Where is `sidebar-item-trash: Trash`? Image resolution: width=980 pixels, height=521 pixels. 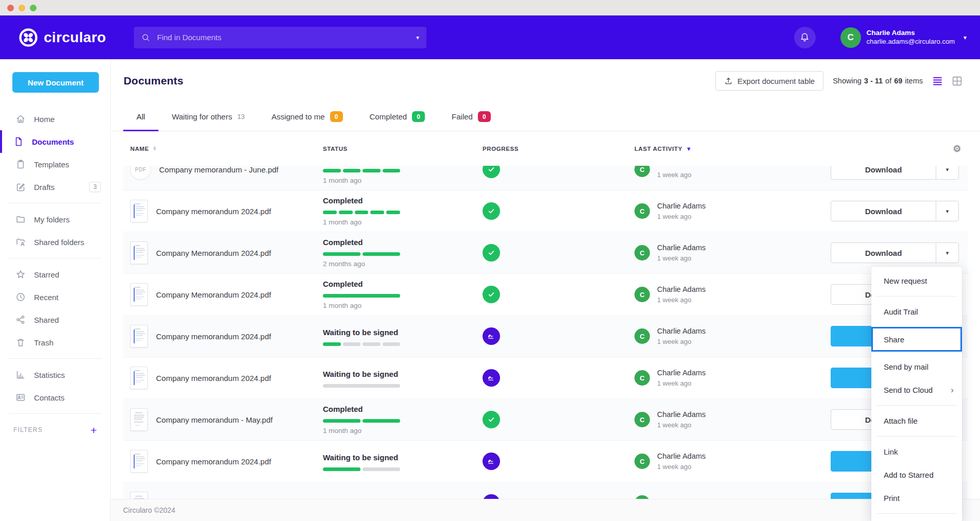
sidebar-item-trash: Trash is located at coordinates (55, 342).